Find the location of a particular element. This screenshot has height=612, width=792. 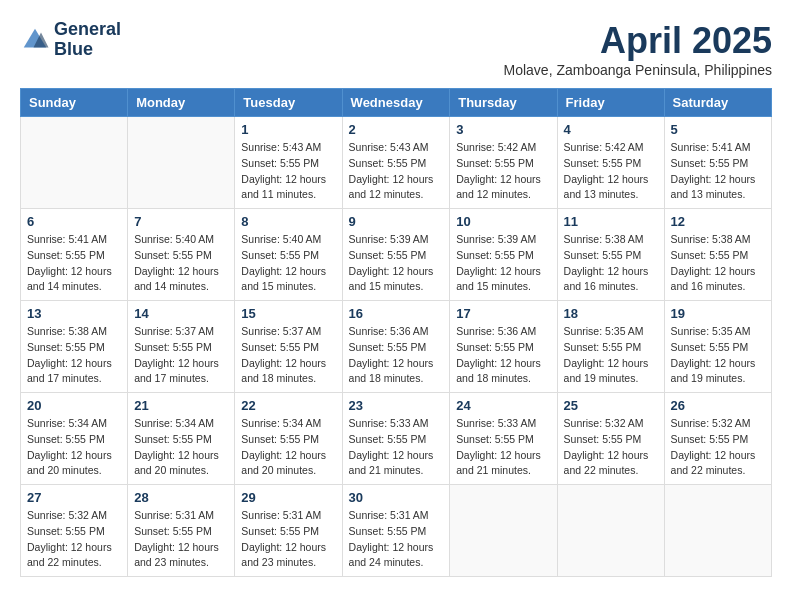

week-row-4: 20Sunrise: 5:34 AM Sunset: 5:55 PM Dayli… is located at coordinates (396, 439).